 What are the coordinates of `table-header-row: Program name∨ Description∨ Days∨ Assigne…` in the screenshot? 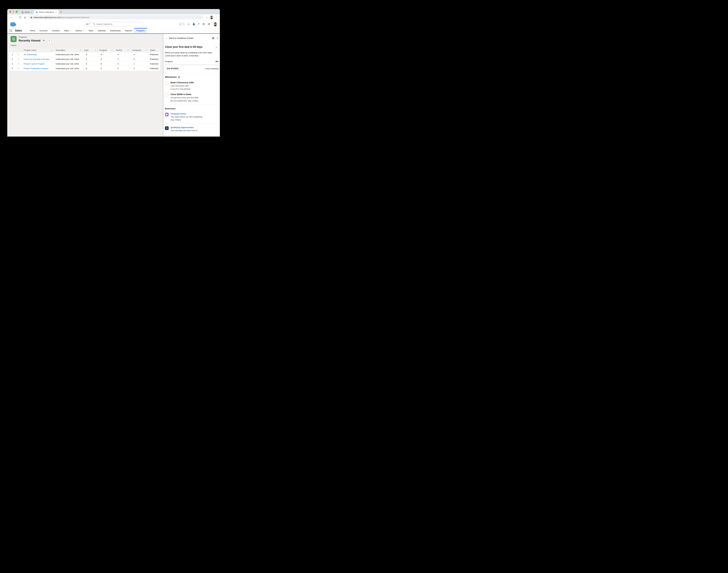 It's located at (85, 50).